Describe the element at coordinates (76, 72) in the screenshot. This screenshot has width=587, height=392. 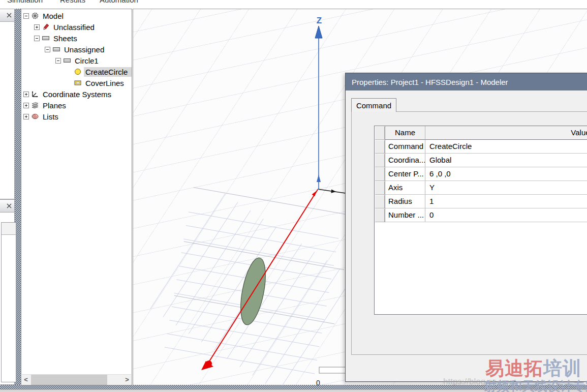
I see `tree-item-createcircle: CreateCircle` at that location.